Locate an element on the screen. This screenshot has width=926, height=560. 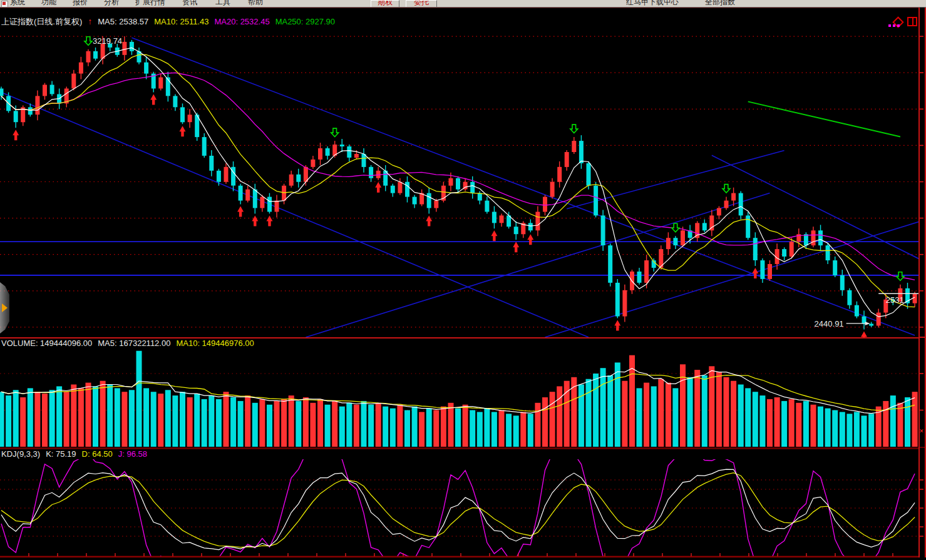
kdj-header: KDJ(9,3,3)K: 75.19D: 64.50J: 96.58 is located at coordinates (77, 454).